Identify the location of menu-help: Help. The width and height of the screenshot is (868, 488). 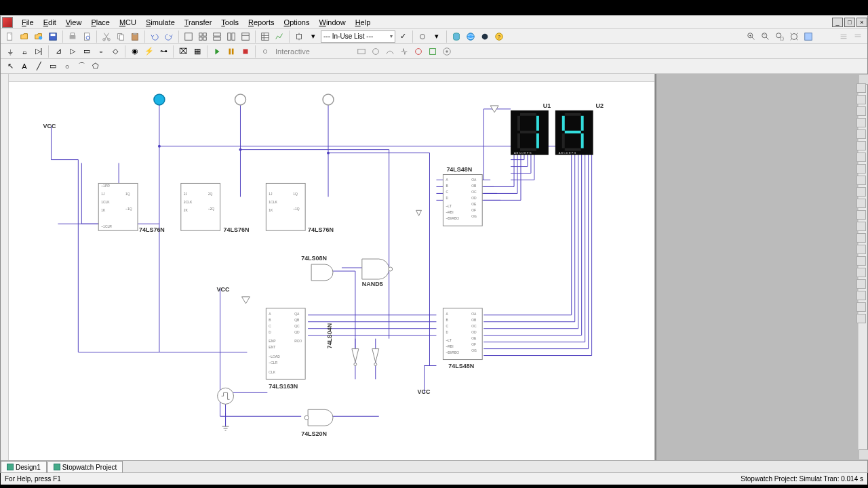
(363, 22).